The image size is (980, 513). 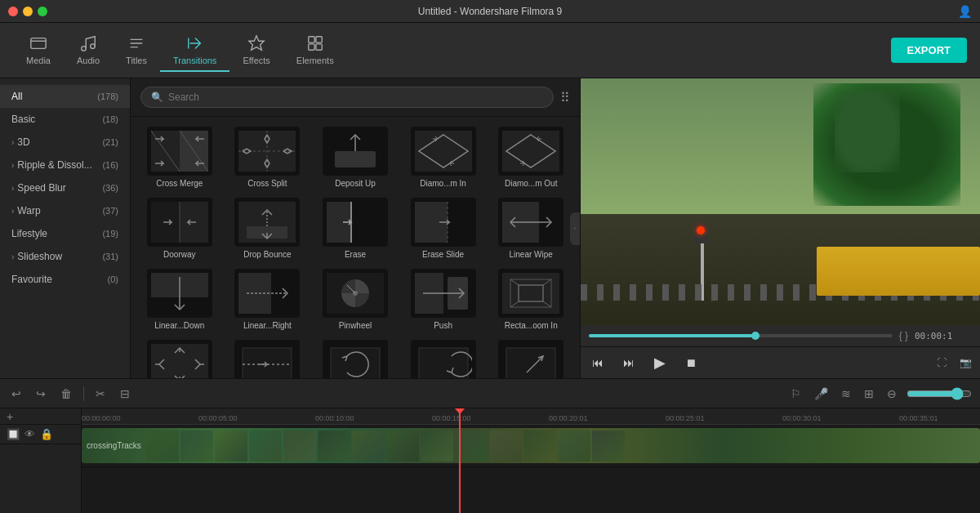 I want to click on sidebar-item-slideshow: ›Slideshow (31), so click(x=65, y=256).